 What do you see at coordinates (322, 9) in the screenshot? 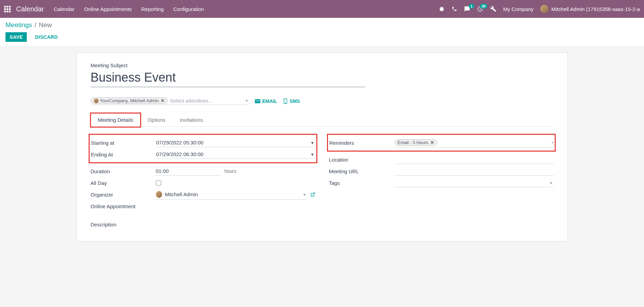
I see `top-navbar: Calendar Calendar Online Appointments Re…` at bounding box center [322, 9].